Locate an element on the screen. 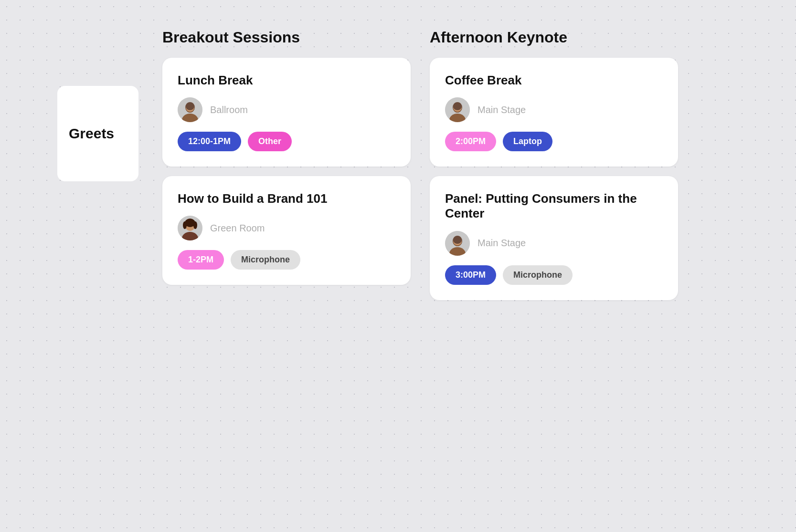 Image resolution: width=796 pixels, height=532 pixels. card-meta-panel: Main Stage is located at coordinates (554, 243).